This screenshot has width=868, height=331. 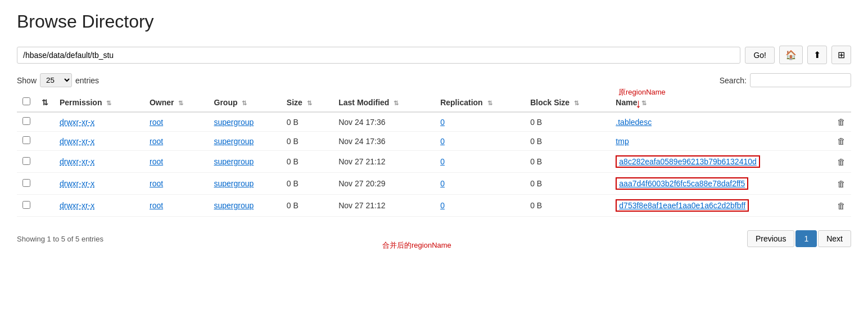 What do you see at coordinates (567, 102) in the screenshot?
I see `col-block-size: Block Size ⇅` at bounding box center [567, 102].